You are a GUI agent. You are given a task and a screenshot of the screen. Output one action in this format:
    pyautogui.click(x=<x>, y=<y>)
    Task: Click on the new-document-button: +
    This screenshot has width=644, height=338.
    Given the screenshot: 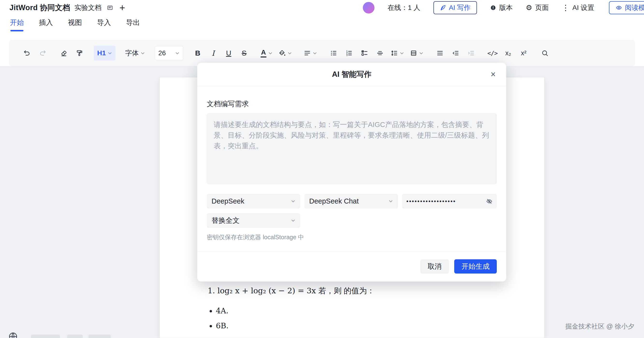 What is the action you would take?
    pyautogui.click(x=122, y=8)
    